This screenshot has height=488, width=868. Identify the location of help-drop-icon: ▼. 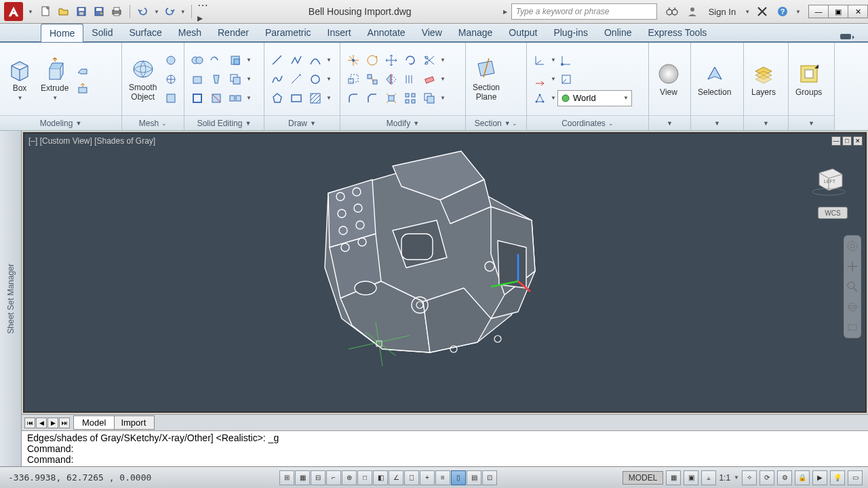
(798, 12).